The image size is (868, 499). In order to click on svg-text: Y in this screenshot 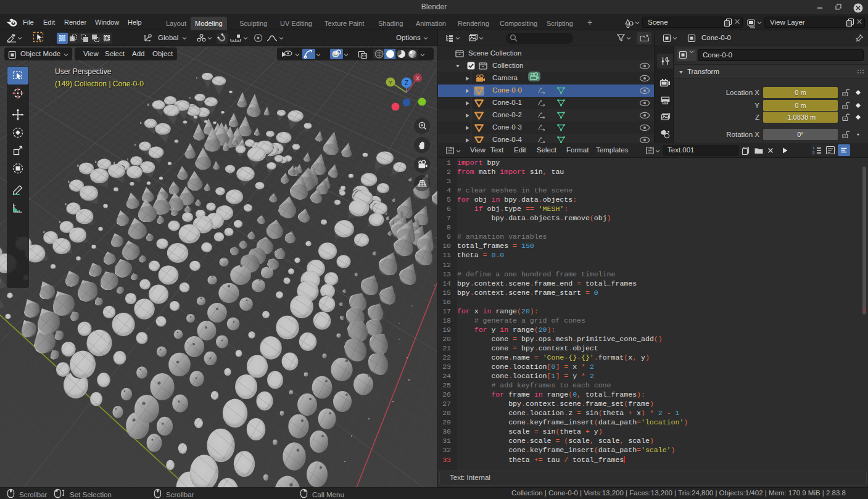, I will do `click(391, 83)`.